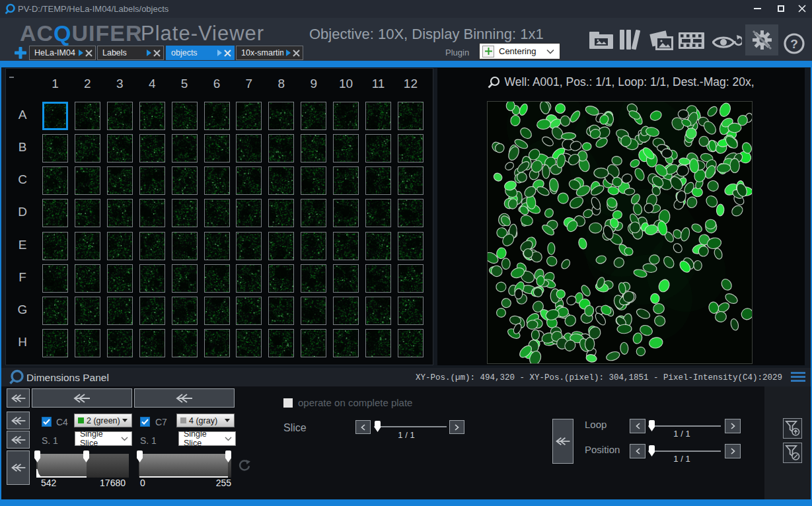 The image size is (812, 506). I want to click on well-A2, so click(87, 116).